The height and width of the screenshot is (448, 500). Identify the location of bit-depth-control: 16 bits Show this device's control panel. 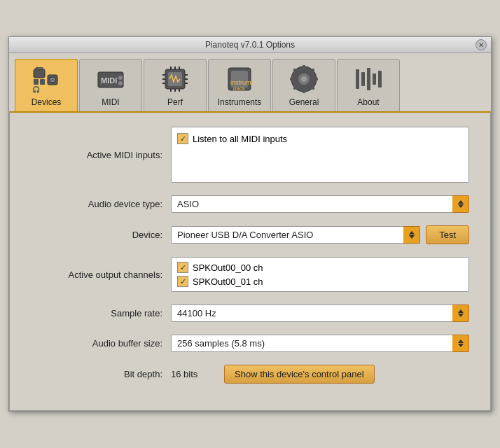
(320, 374).